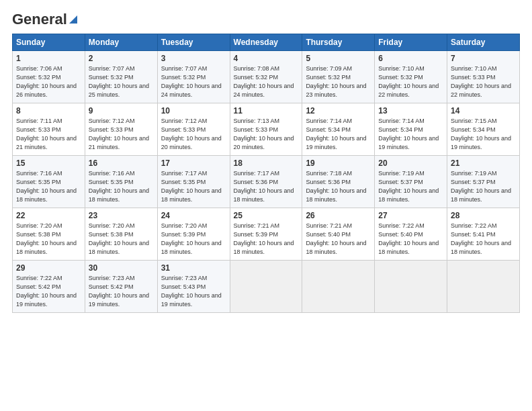 The width and height of the screenshot is (532, 411). Describe the element at coordinates (121, 268) in the screenshot. I see `day-number: 30` at that location.